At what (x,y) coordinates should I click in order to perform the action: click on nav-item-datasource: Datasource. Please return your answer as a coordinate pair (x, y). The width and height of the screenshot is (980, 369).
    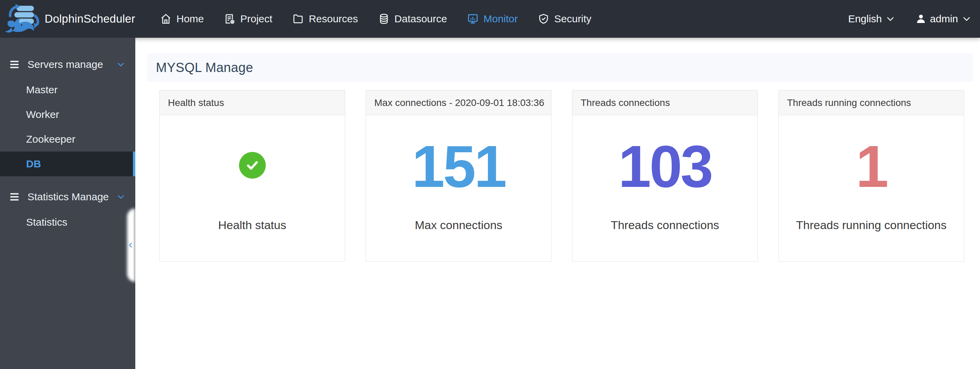
    Looking at the image, I should click on (412, 19).